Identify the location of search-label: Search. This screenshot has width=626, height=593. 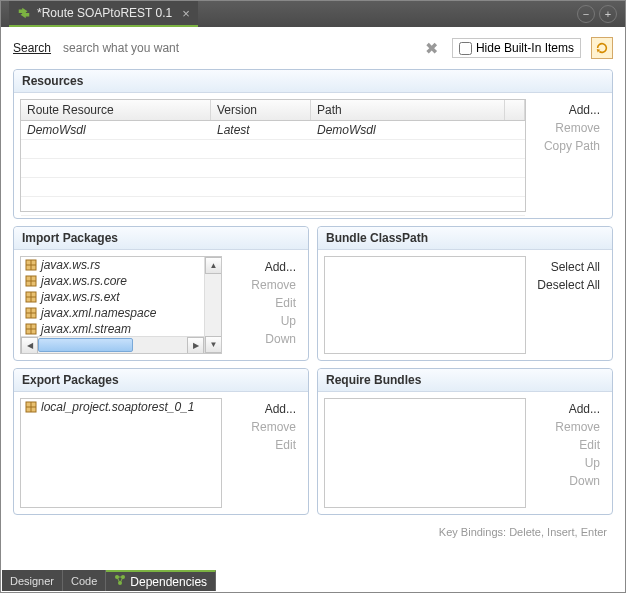
(32, 48).